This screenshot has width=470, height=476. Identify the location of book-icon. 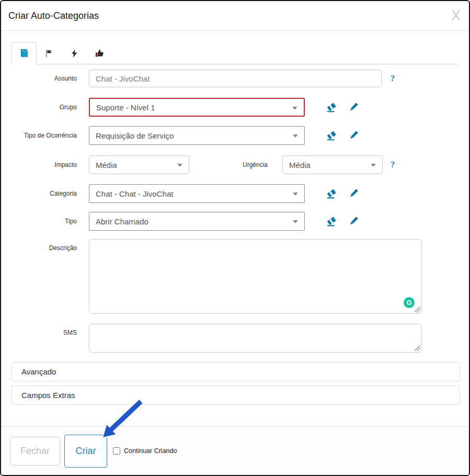
(24, 53).